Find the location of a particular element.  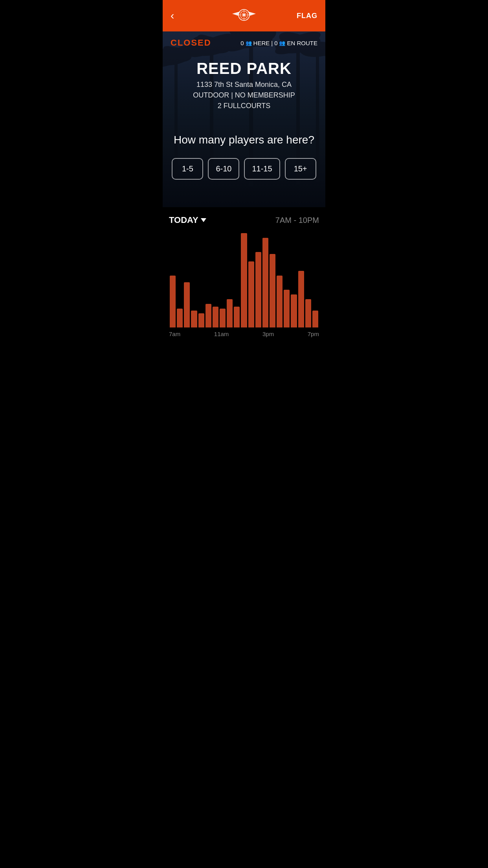

en-route-label: EN ROUTE is located at coordinates (302, 43).